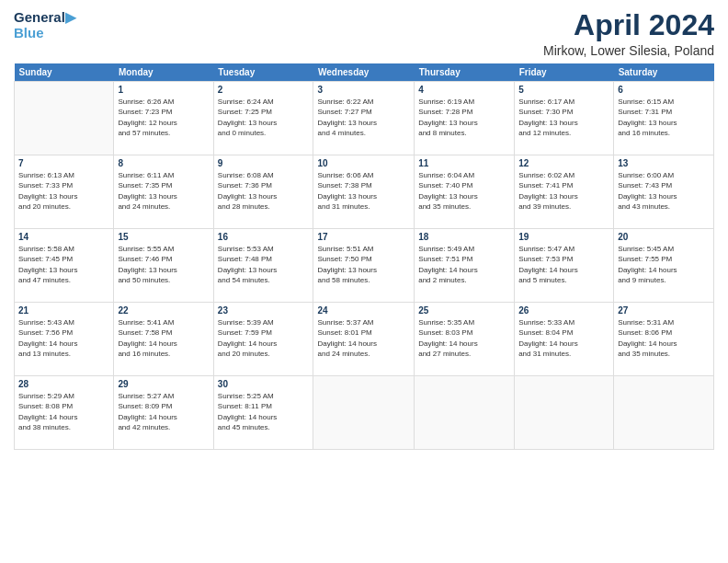 The height and width of the screenshot is (563, 728). Describe the element at coordinates (264, 385) in the screenshot. I see `day-number: 30` at that location.